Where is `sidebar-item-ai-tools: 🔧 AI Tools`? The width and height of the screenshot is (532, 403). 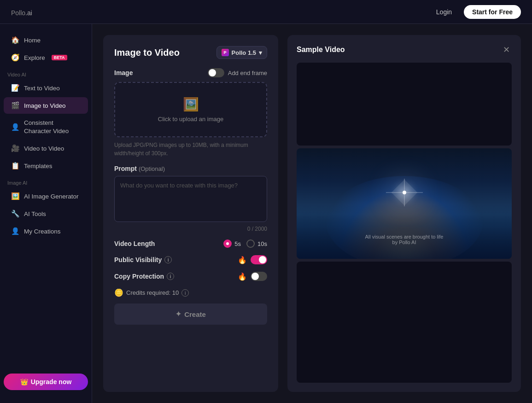
sidebar-item-ai-tools: 🔧 AI Tools is located at coordinates (46, 214).